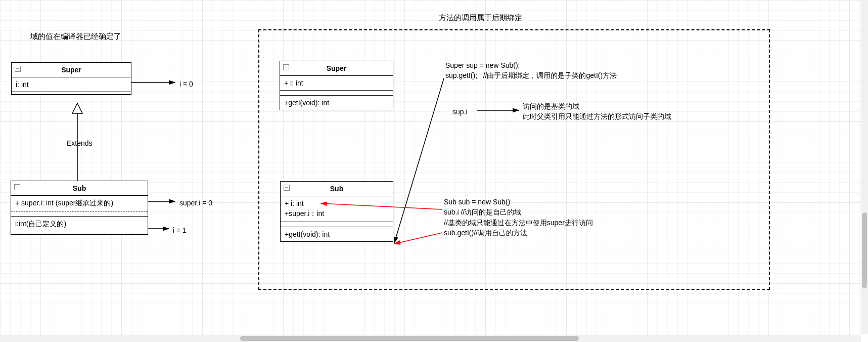 The width and height of the screenshot is (868, 342). I want to click on code-line: sub.i //访问的是自己的域, so click(482, 212).